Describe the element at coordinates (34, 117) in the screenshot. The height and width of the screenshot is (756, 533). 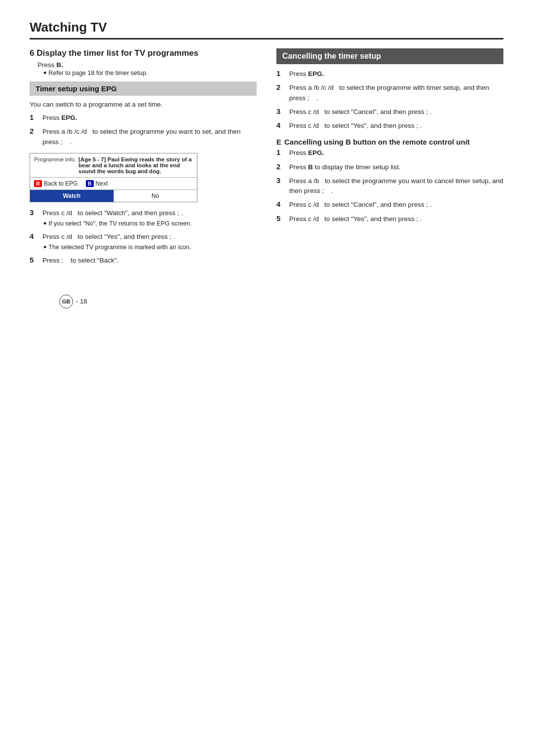
I see `step-num-1: 1` at that location.